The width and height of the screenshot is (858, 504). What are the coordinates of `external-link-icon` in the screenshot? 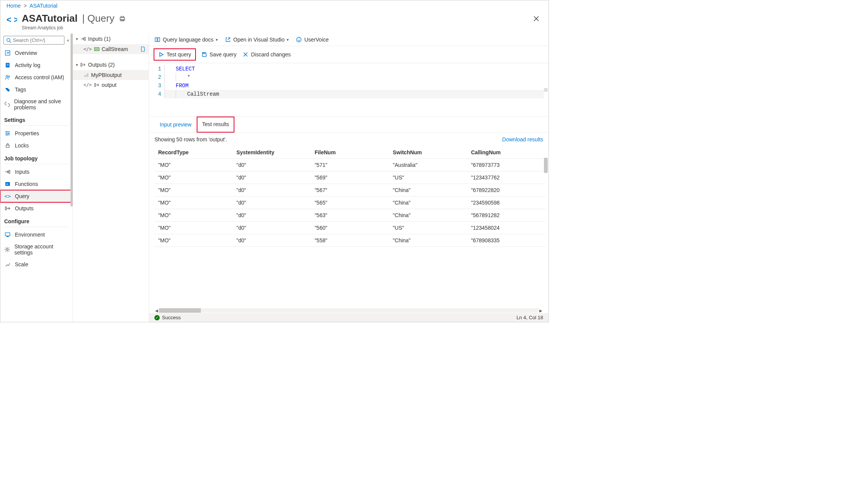 It's located at (228, 40).